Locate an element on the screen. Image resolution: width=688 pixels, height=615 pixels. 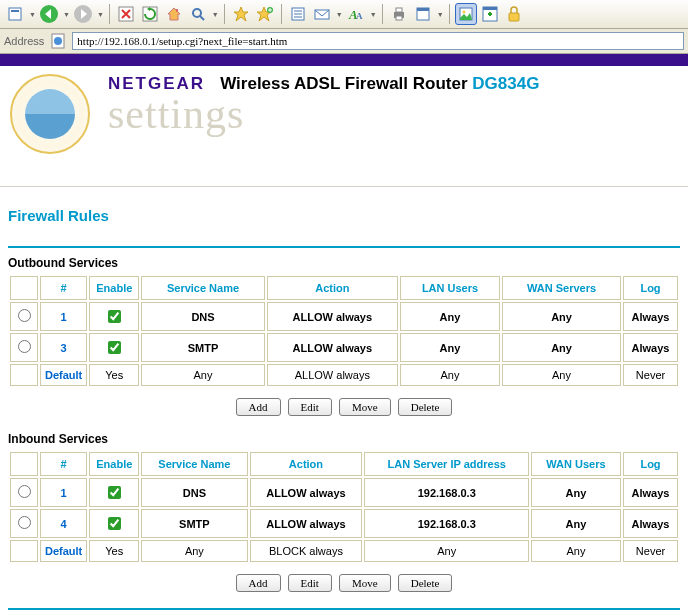
search-button is located at coordinates (198, 14).